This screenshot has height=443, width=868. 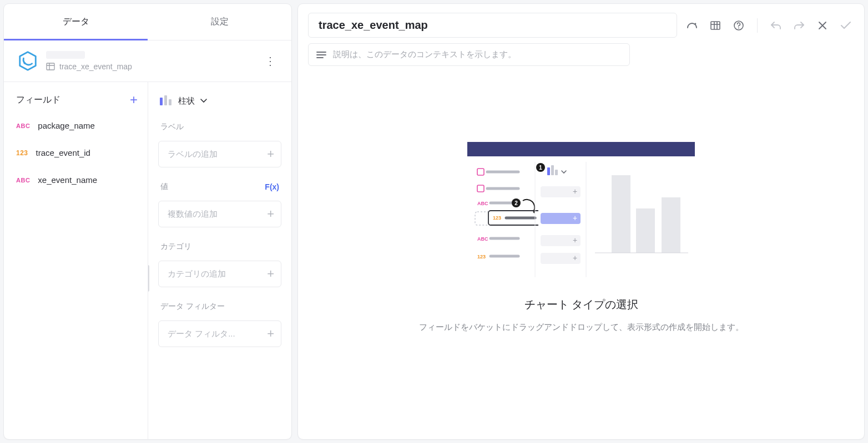 I want to click on tab-data: データ, so click(x=75, y=22).